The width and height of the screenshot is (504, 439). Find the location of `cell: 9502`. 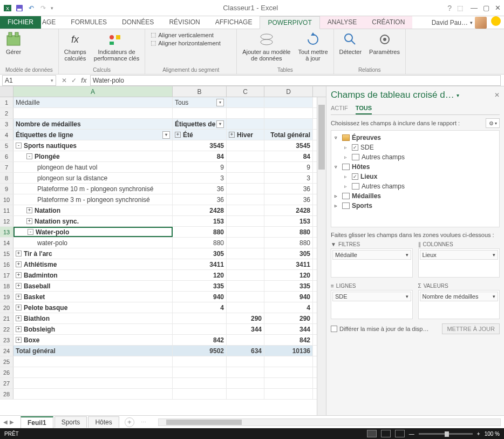

cell: 9502 is located at coordinates (200, 351).